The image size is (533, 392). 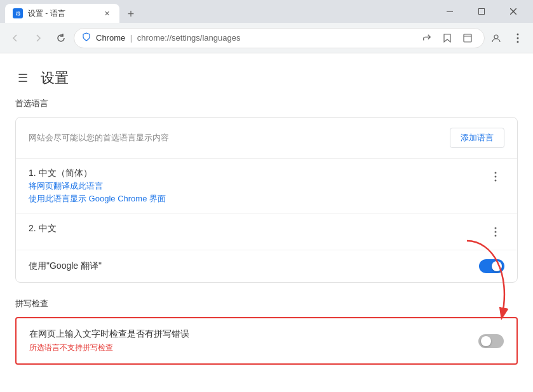 What do you see at coordinates (513, 11) in the screenshot?
I see `close-button` at bounding box center [513, 11].